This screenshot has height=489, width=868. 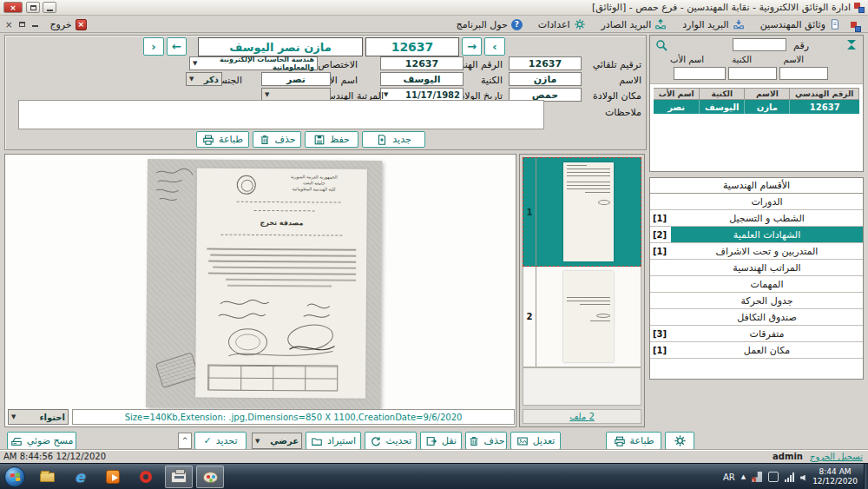 I want to click on name-label: الاسم, so click(x=630, y=80).